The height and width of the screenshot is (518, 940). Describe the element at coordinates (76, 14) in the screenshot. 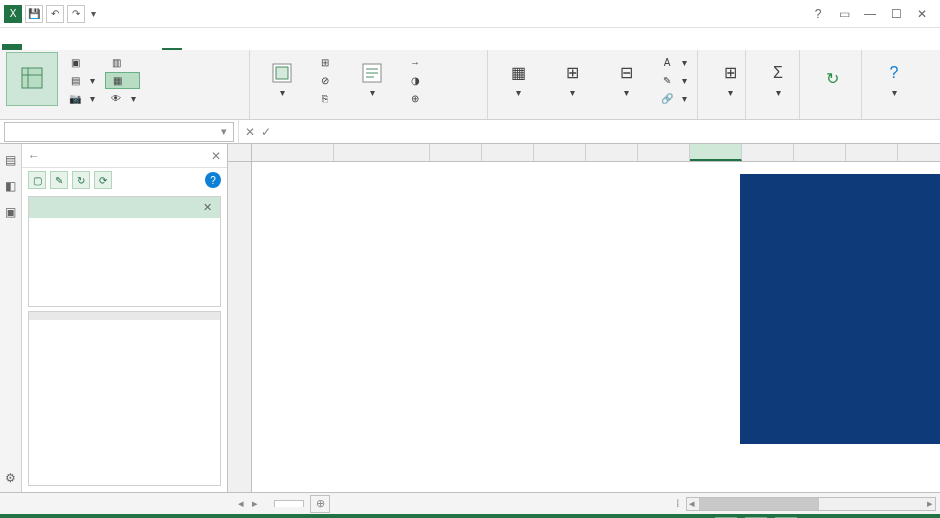

I see `qat-redo: ↷` at that location.